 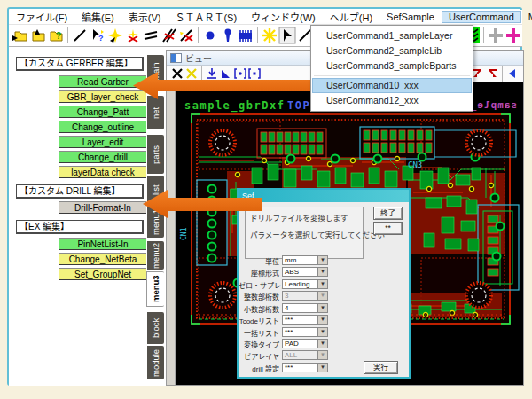 What do you see at coordinates (80, 227) in the screenshot?
I see `section-header-ex: 【EX 編集】` at bounding box center [80, 227].